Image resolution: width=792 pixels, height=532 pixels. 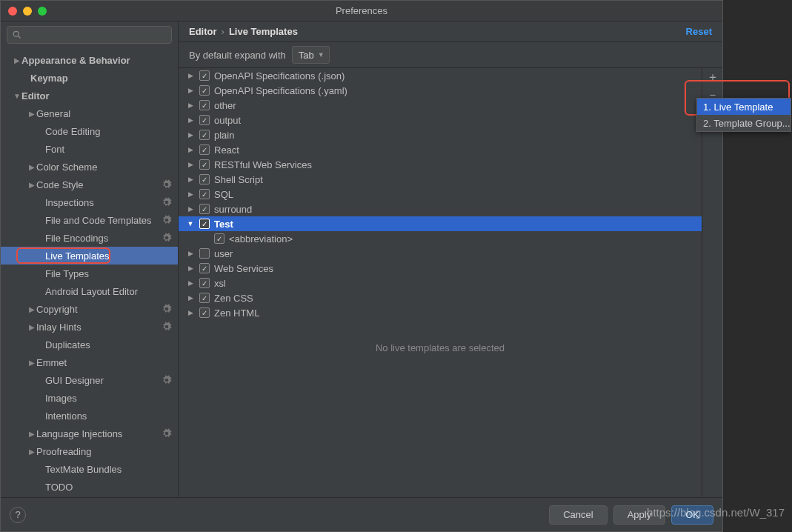 What do you see at coordinates (111, 274) in the screenshot?
I see `sidebar-item-label: File Types` at bounding box center [111, 274].